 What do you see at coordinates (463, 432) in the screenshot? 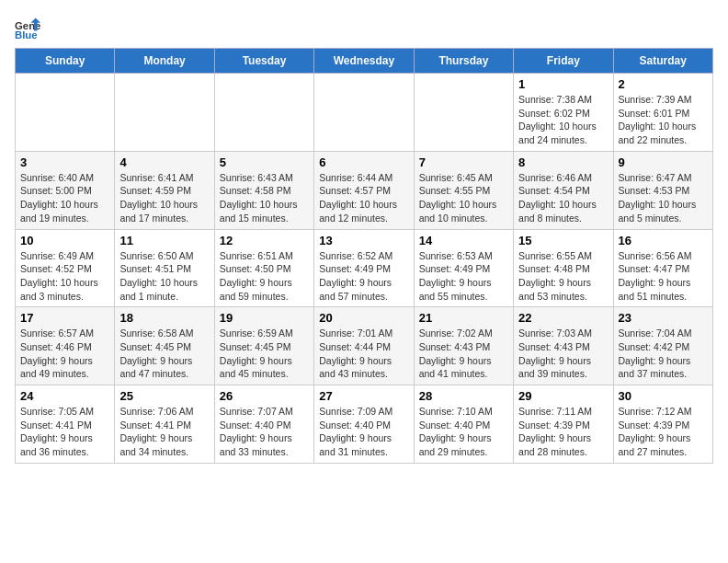
I see `day-info: Sunrise: 7:10 AM Sunset: 4:40 PM Dayligh…` at bounding box center [463, 432].